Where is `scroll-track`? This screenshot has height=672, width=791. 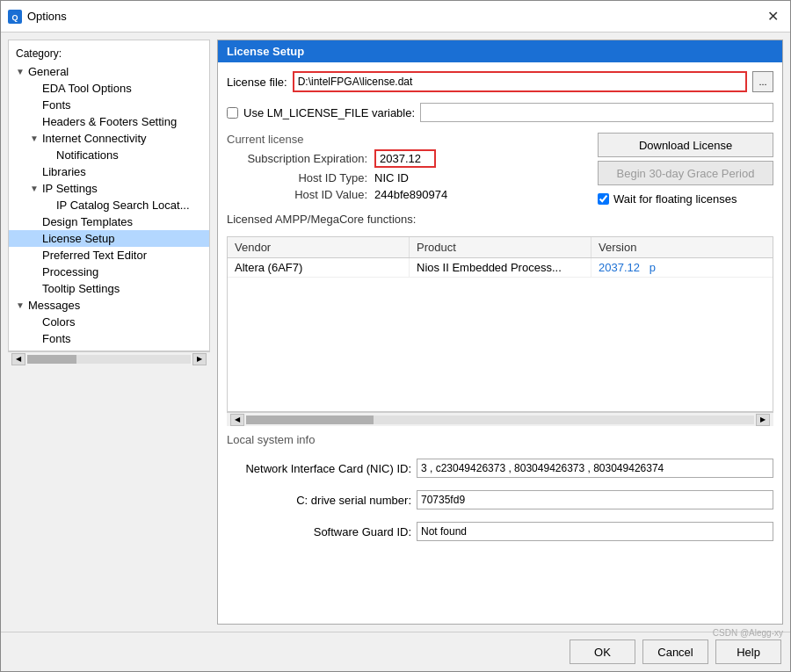
scroll-track is located at coordinates (109, 359).